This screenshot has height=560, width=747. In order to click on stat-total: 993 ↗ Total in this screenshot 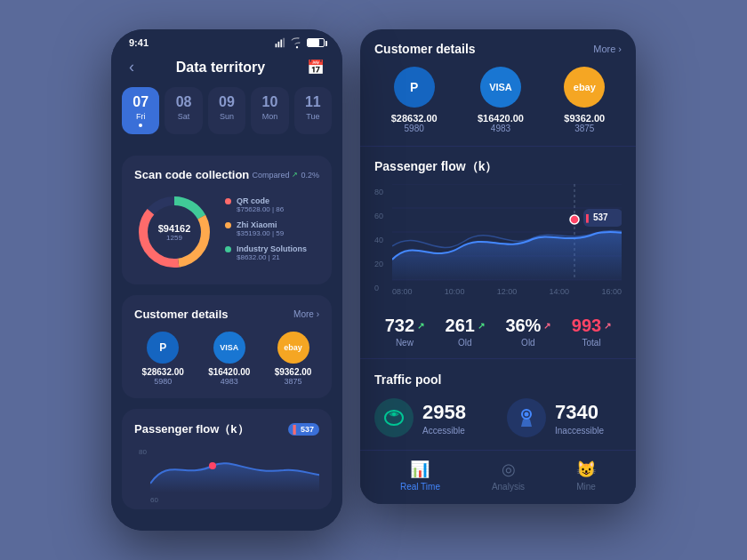, I will do `click(591, 332)`.